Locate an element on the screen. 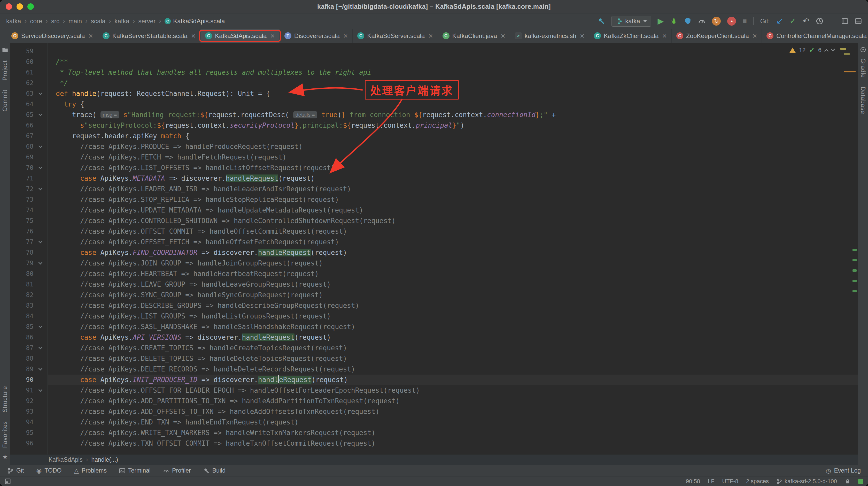 The height and width of the screenshot is (486, 868). code-line: s"securityProtocol:${request.context.sec… is located at coordinates (453, 125).